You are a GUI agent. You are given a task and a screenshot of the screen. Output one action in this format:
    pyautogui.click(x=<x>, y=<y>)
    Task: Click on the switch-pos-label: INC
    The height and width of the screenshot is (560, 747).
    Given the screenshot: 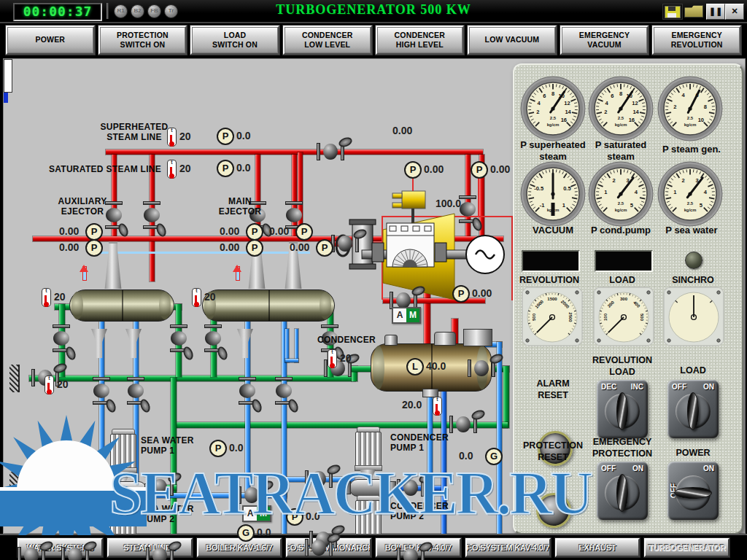 What is the action you would take?
    pyautogui.click(x=638, y=386)
    